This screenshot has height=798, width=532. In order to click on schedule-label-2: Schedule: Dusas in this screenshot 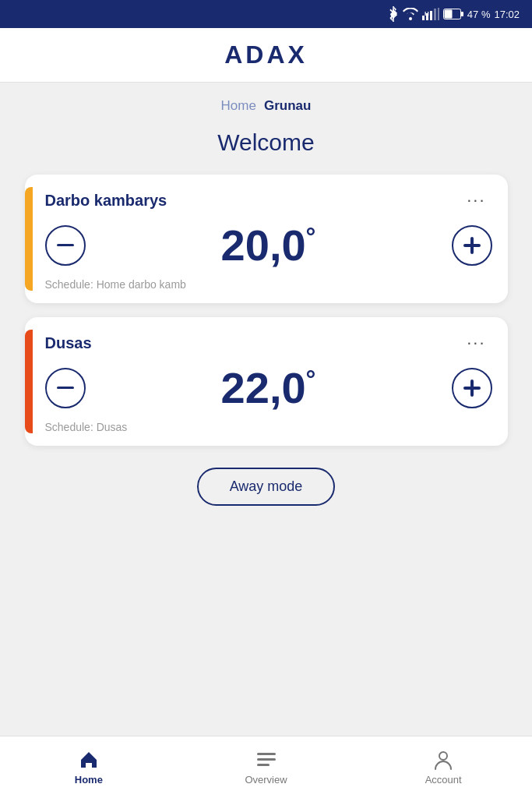, I will do `click(269, 427)`.